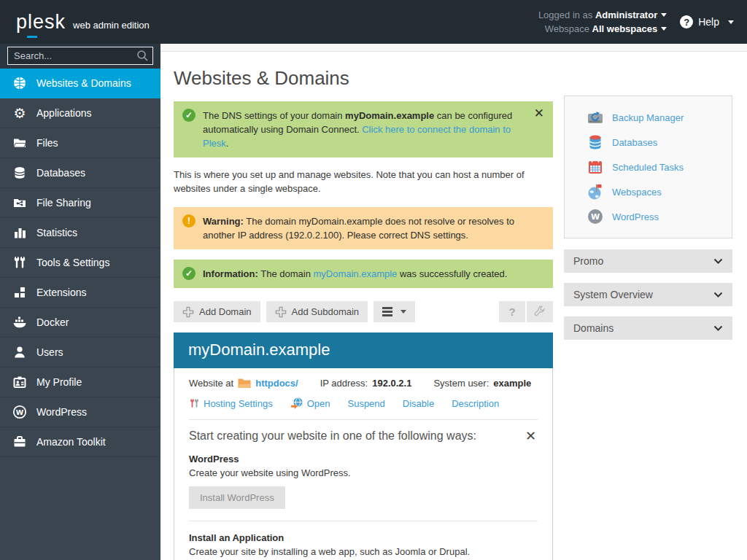 Image resolution: width=747 pixels, height=560 pixels. Describe the element at coordinates (595, 167) in the screenshot. I see `scheduled-tasks-icon` at that location.